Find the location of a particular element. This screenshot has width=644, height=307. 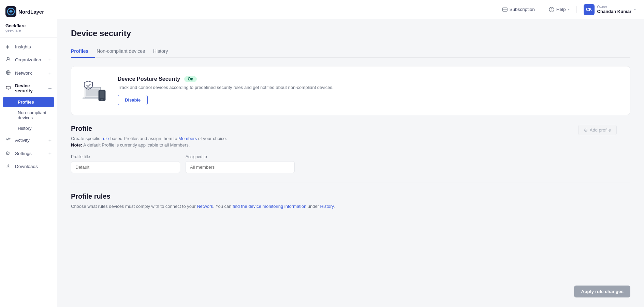

sidebar-item-label: Downloads is located at coordinates (27, 166).